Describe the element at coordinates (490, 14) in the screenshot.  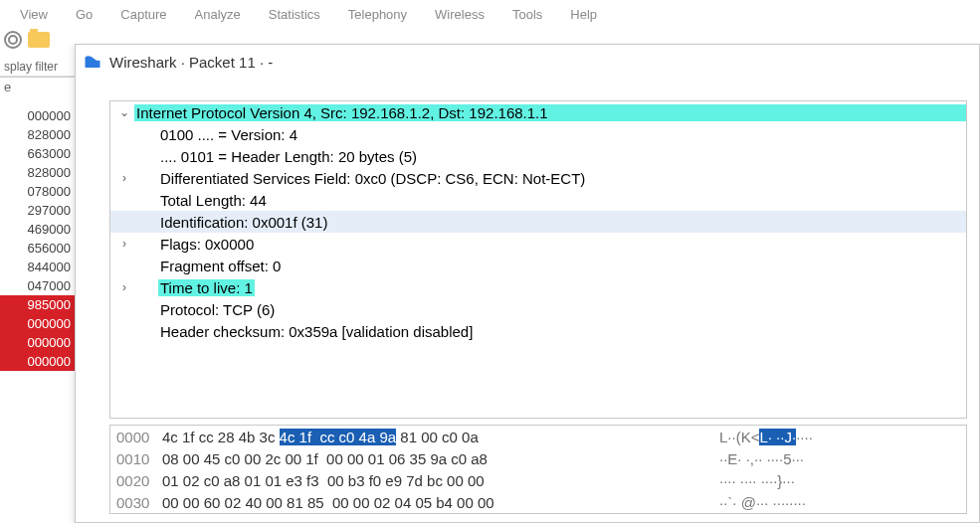
I see `menu-bar: ViewGoCaptureAnalyzeStatisticsTelephonyW…` at that location.